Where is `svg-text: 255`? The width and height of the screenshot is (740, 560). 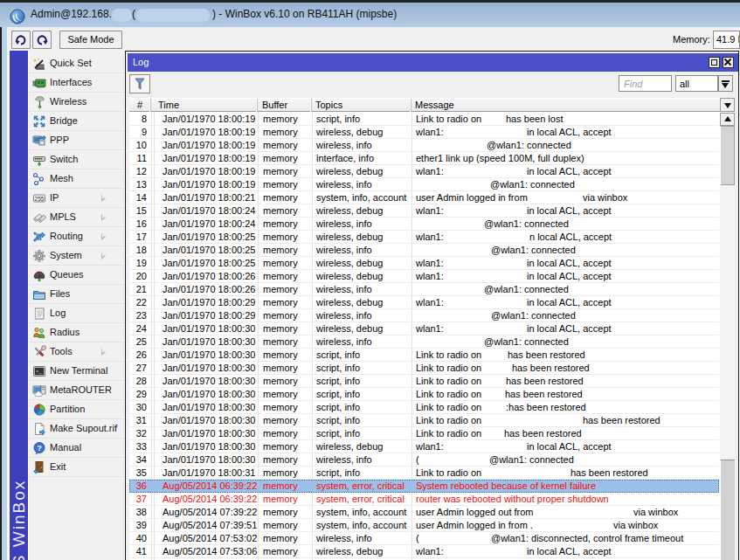
svg-text: 255 is located at coordinates (40, 199).